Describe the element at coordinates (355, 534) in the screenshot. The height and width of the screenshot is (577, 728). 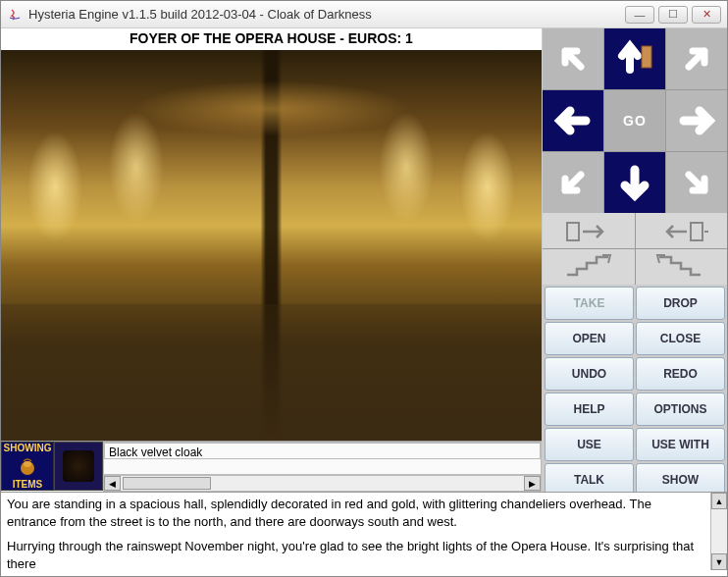
I see `spacer` at that location.